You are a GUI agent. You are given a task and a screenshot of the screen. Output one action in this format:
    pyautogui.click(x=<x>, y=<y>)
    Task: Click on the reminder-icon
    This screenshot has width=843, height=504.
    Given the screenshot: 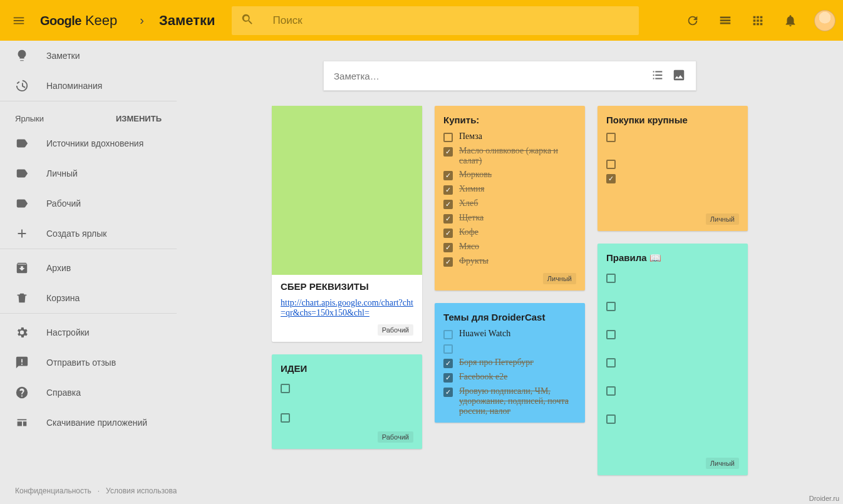 What is the action you would take?
    pyautogui.click(x=22, y=86)
    